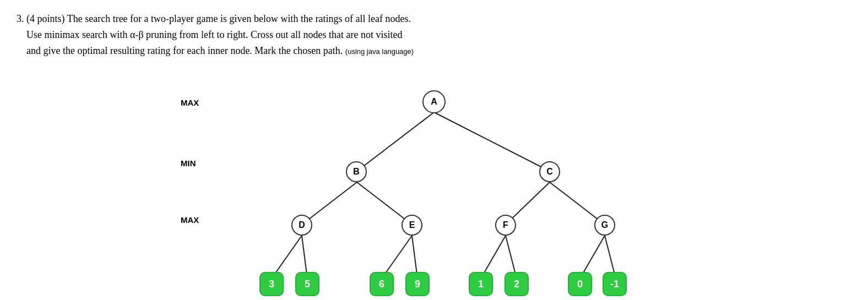 The image size is (868, 300). Describe the element at coordinates (615, 284) in the screenshot. I see `leaf-neg1: -1` at that location.